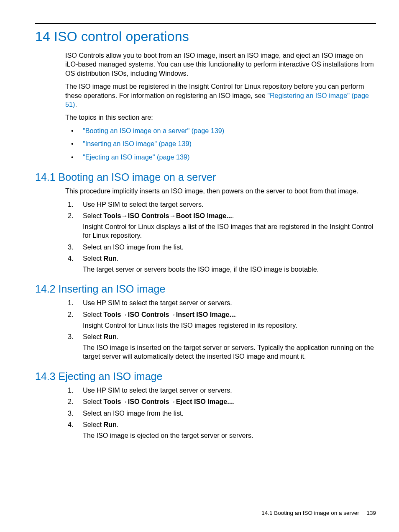  Describe the element at coordinates (136, 157) in the screenshot. I see `link-toc-ejecting: "Ejecting an ISO image" (page 139)` at that location.